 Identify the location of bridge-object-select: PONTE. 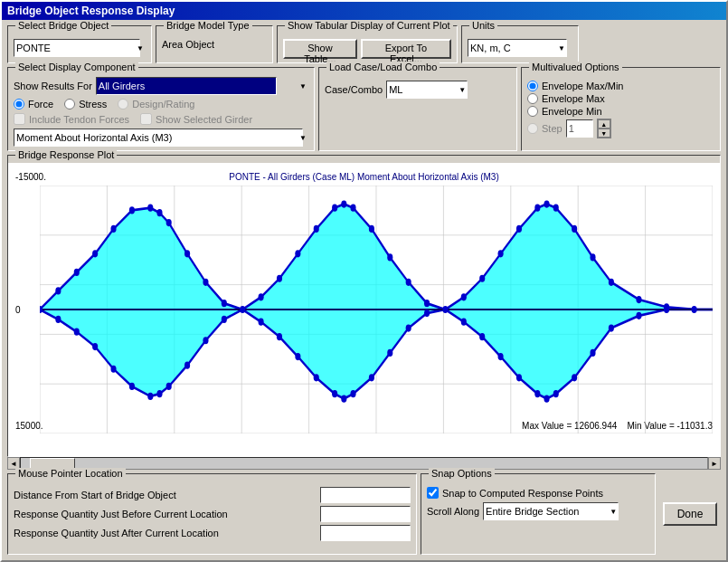
(77, 48).